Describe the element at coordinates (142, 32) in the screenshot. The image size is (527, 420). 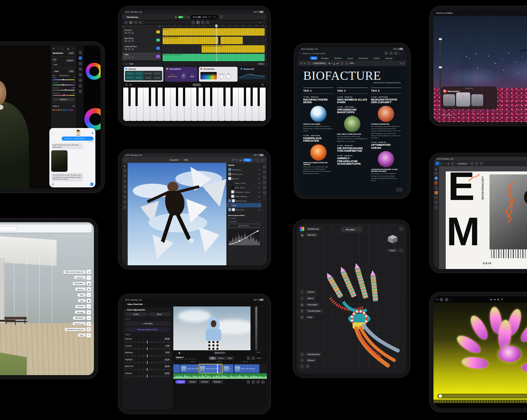
I see `track-row-drummer: 1 Drummer MSR` at that location.